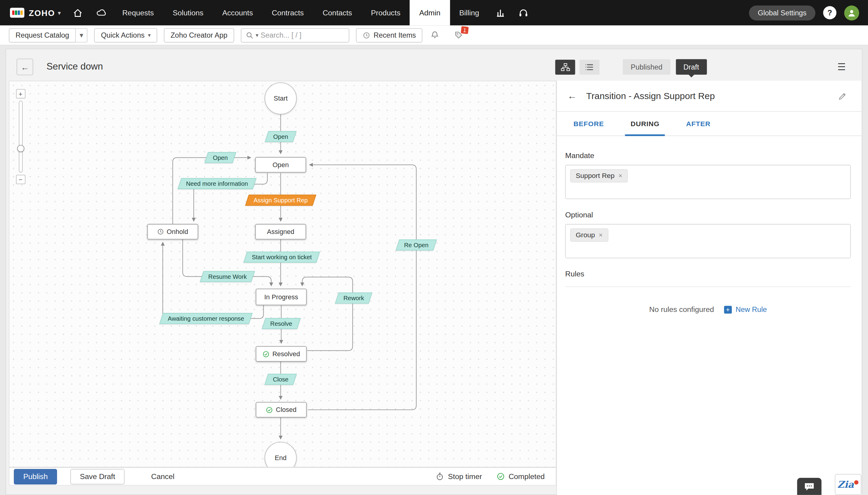  Describe the element at coordinates (459, 477) in the screenshot. I see `stop-timer-toggle: Stop timer` at that location.